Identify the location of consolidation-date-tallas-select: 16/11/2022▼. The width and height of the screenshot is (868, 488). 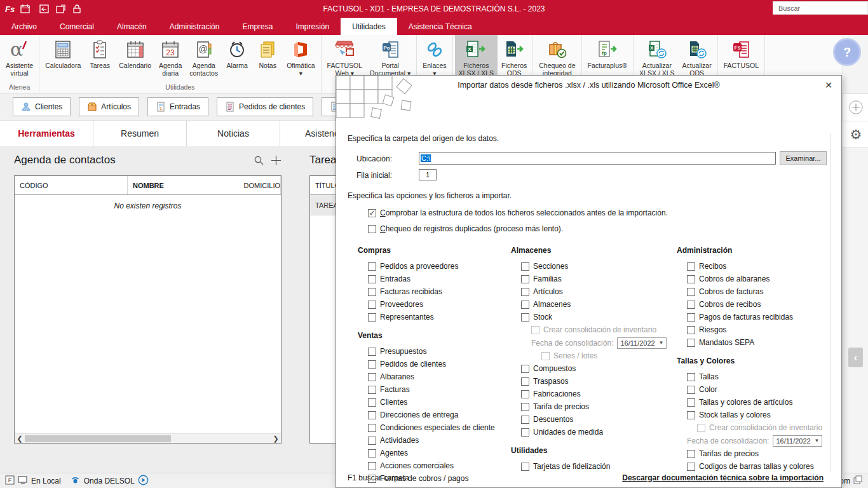
(797, 441).